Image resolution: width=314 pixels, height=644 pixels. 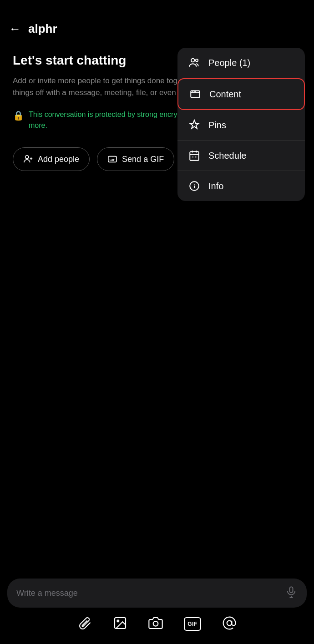 I want to click on header-title: alphr, so click(x=43, y=29).